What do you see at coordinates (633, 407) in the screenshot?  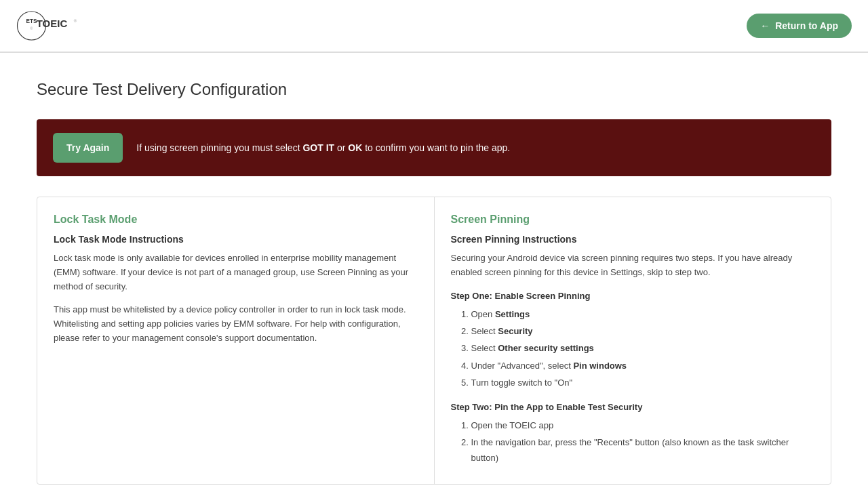 I see `step-two-heading: Step Two: Pin the App to Enable Test Sec…` at bounding box center [633, 407].